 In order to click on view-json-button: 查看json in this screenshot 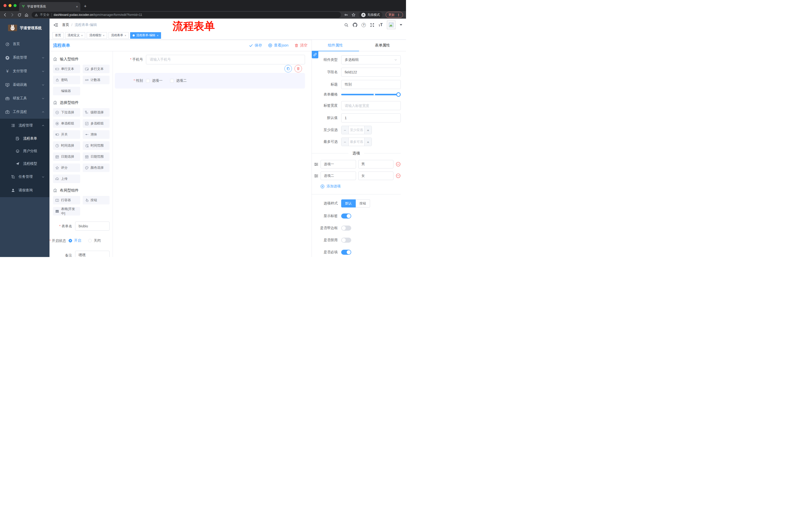, I will do `click(278, 45)`.